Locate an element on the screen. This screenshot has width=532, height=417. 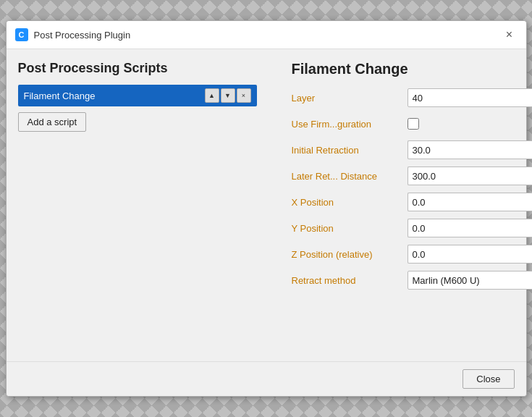
input-initial-retraction is located at coordinates (470, 150).